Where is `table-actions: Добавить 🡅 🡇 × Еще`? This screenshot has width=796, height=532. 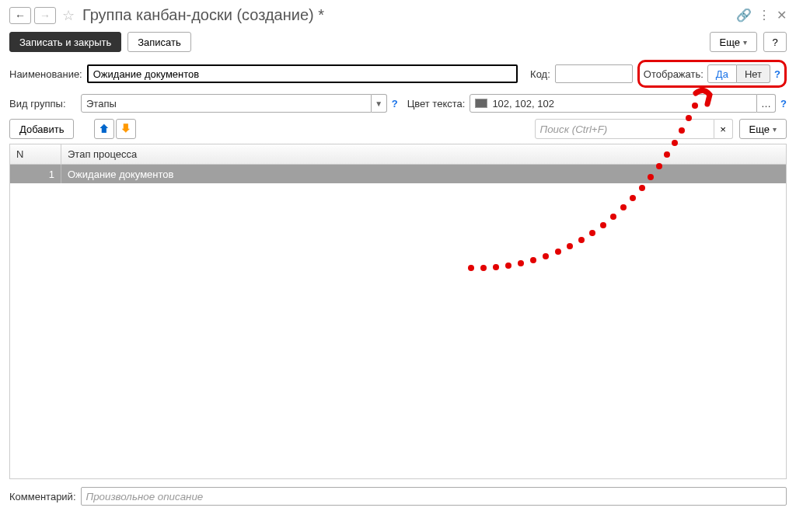 table-actions: Добавить 🡅 🡇 × Еще is located at coordinates (398, 129).